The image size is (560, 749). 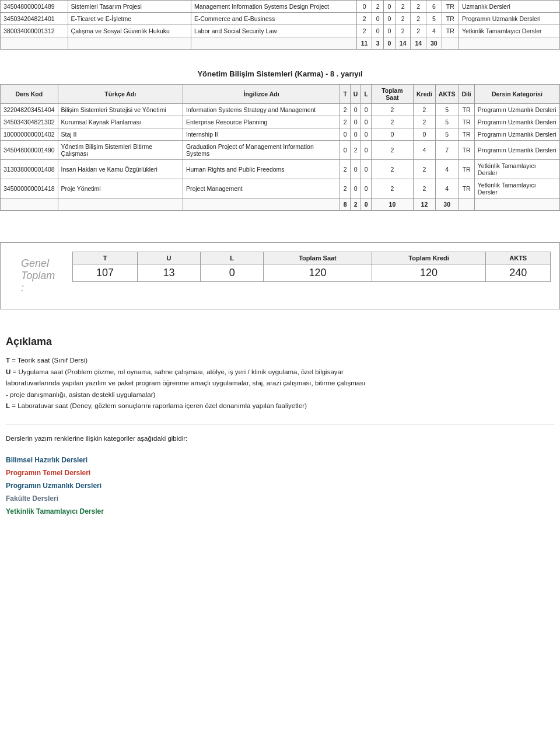 What do you see at coordinates (345, 95) in the screenshot?
I see `col-t: T` at bounding box center [345, 95].